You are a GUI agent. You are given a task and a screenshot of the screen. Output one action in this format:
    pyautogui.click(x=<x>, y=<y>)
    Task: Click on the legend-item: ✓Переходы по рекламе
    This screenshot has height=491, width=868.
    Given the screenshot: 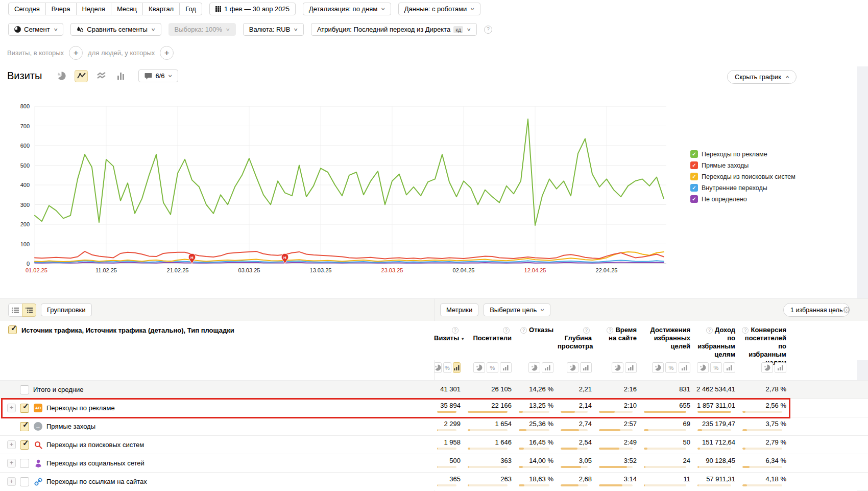 What is the action you would take?
    pyautogui.click(x=743, y=154)
    